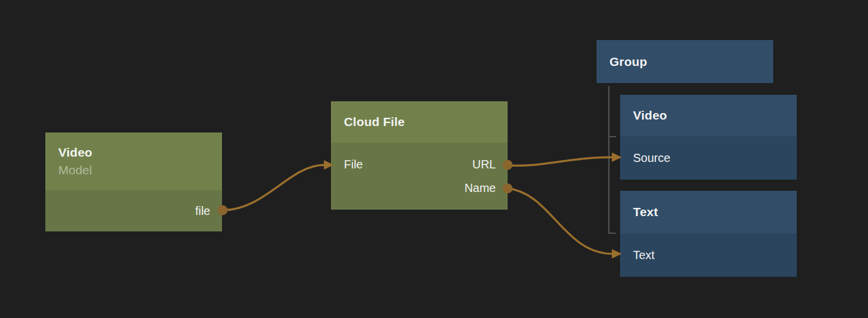 The height and width of the screenshot is (318, 868). I want to click on node-cloud-file: Cloud File File URL Name, so click(419, 155).